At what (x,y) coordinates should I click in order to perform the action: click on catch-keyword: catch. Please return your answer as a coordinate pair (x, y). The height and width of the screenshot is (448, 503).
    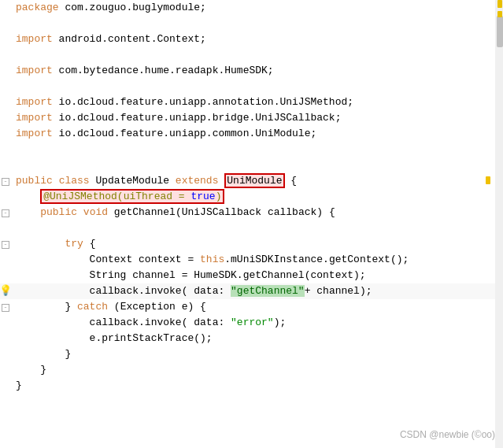
    Looking at the image, I should click on (93, 307).